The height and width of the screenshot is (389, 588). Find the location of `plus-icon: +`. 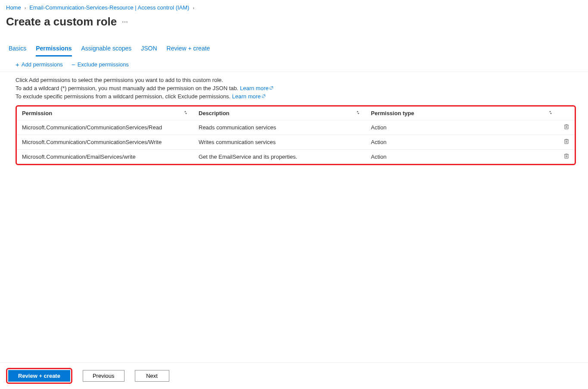

plus-icon: + is located at coordinates (17, 65).